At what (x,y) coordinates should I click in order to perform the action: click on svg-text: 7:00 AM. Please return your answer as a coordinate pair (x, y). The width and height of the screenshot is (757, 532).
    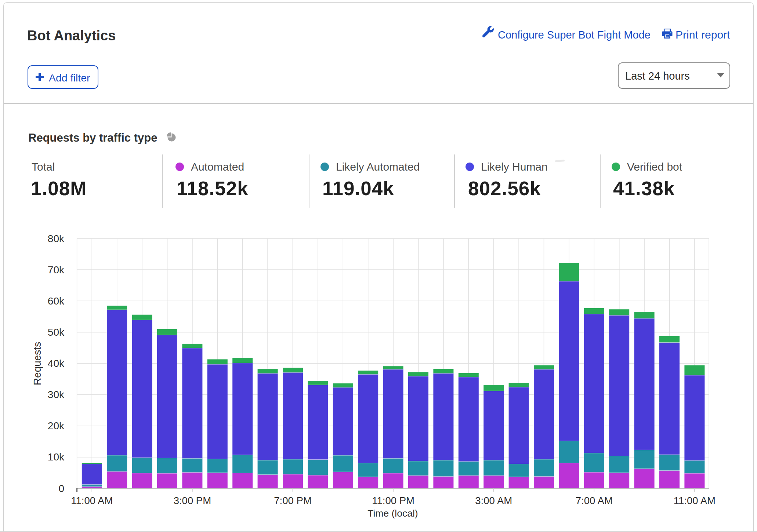
    Looking at the image, I should click on (594, 500).